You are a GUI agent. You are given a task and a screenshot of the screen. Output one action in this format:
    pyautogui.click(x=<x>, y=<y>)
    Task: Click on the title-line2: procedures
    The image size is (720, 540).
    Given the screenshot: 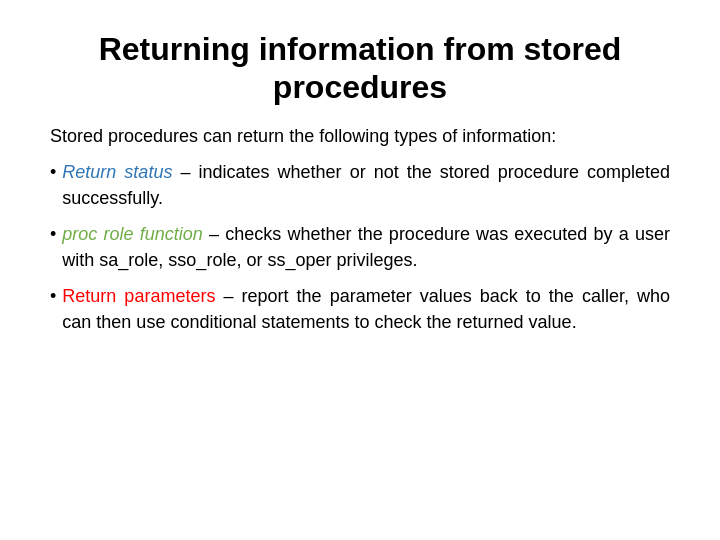 What is the action you would take?
    pyautogui.click(x=360, y=87)
    